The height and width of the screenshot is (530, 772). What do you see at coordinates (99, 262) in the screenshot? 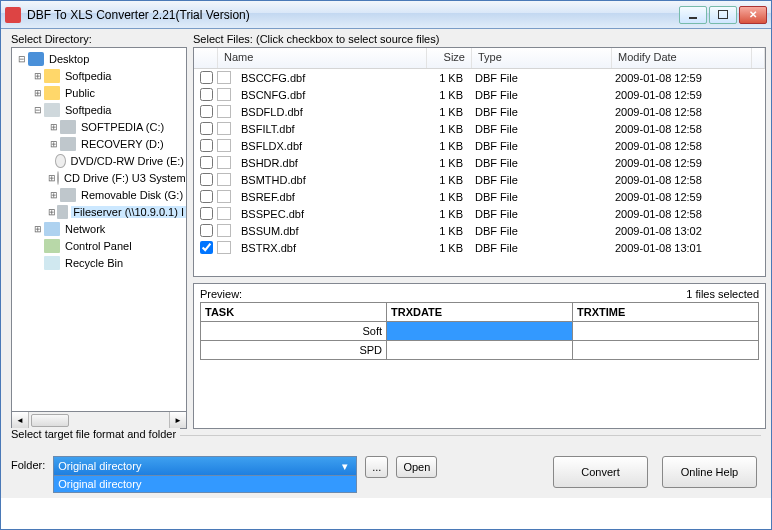
I see `tree-item: Recycle Bin` at bounding box center [99, 262].